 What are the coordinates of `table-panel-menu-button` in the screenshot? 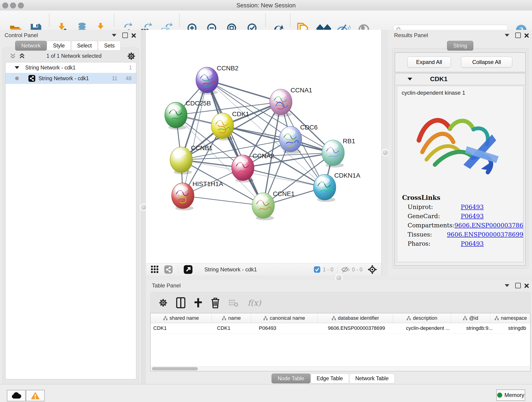 It's located at (507, 286).